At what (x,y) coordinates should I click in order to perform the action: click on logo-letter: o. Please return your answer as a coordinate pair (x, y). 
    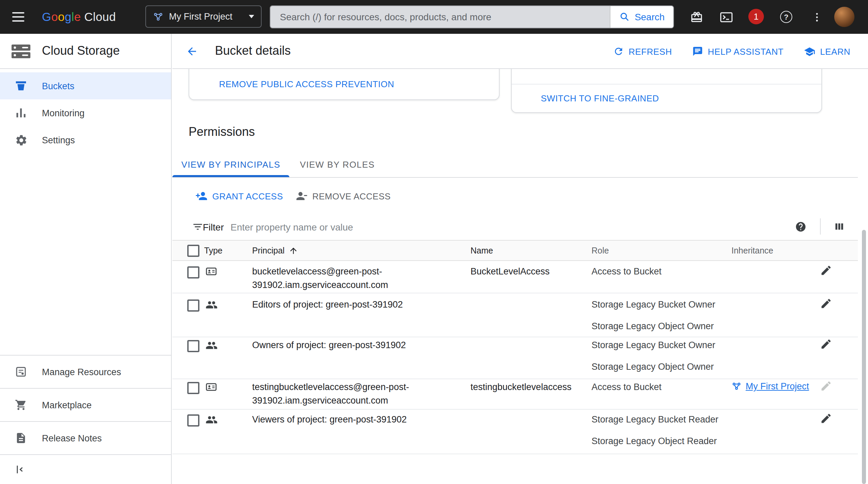
    Looking at the image, I should click on (62, 17).